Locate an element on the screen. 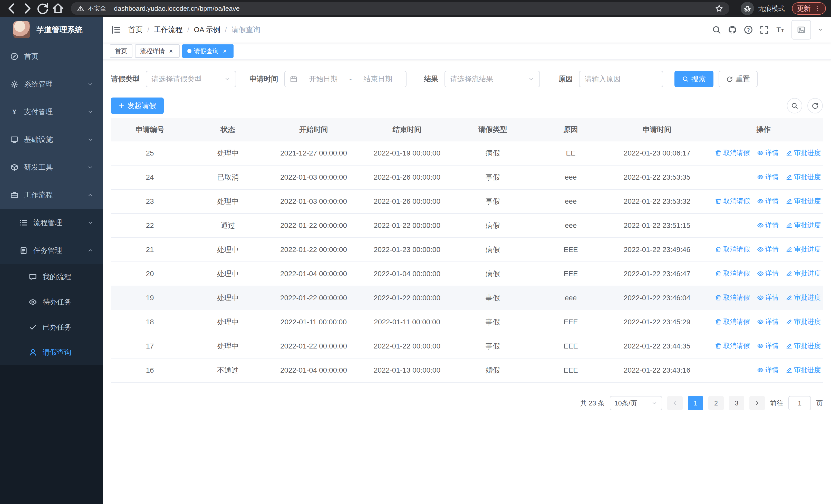 The image size is (831, 504). sidebar-item-process-mgmt: 流程管理 is located at coordinates (51, 223).